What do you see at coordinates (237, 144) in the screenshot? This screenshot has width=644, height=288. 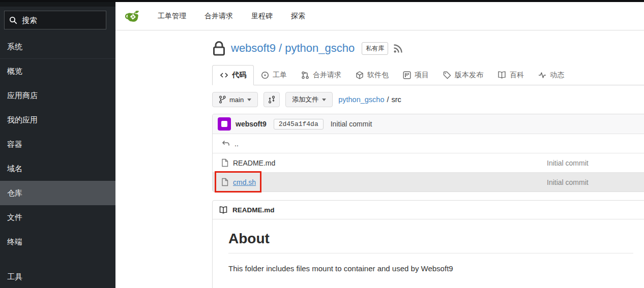 I see `parent-directory-link: ..` at bounding box center [237, 144].